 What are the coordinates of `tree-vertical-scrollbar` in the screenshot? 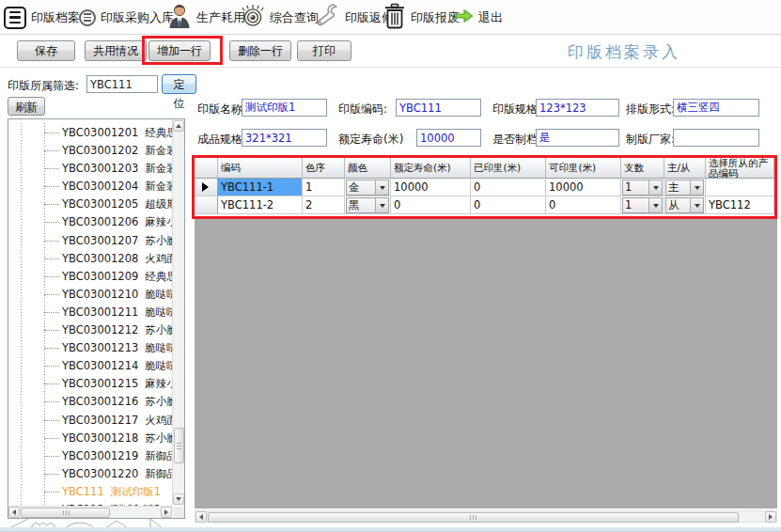 It's located at (179, 312).